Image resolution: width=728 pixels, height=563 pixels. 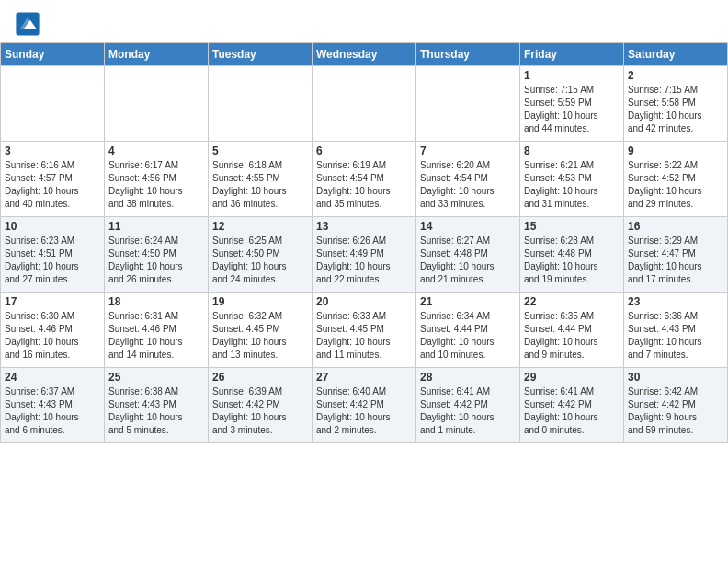 What do you see at coordinates (261, 55) in the screenshot?
I see `weekday-header-tuesday: Tuesday` at bounding box center [261, 55].